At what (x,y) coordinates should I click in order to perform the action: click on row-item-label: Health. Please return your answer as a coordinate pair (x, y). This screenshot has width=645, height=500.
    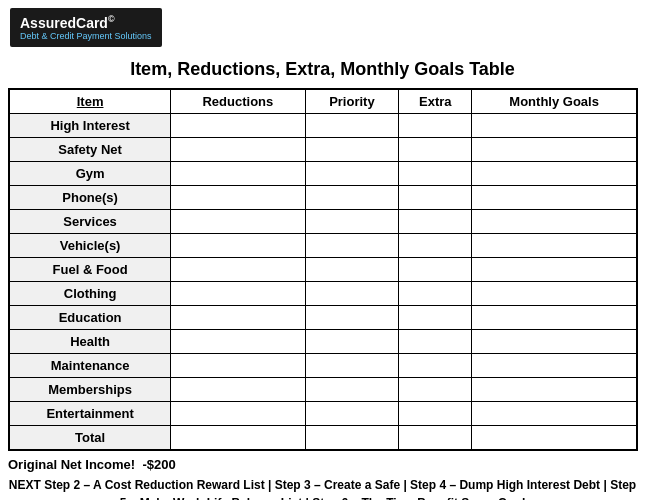
    Looking at the image, I should click on (90, 341).